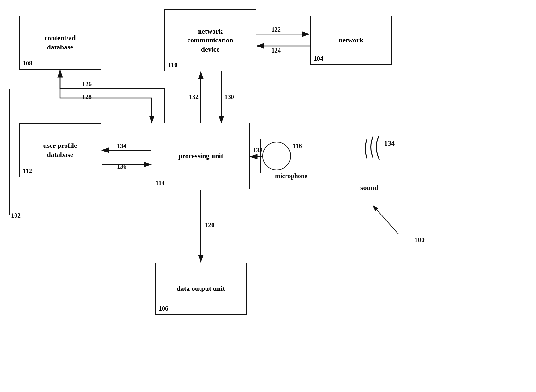 Image resolution: width=536 pixels, height=392 pixels. I want to click on label-122: 122, so click(276, 30).